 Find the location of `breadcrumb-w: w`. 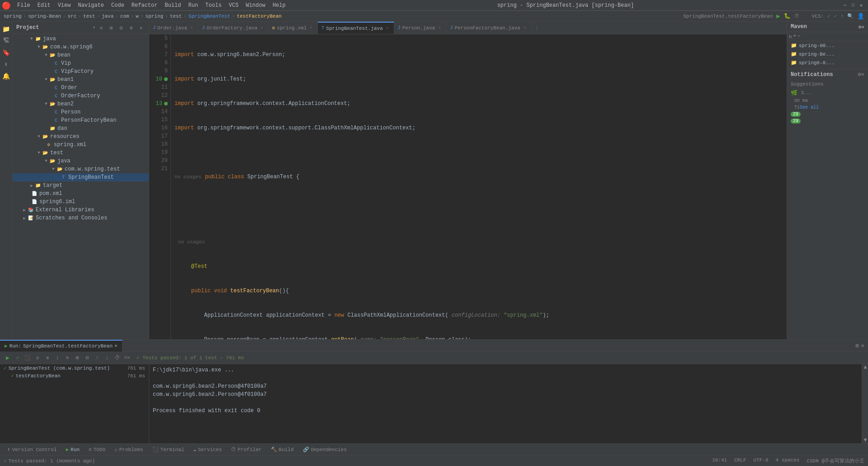

breadcrumb-w: w is located at coordinates (137, 16).